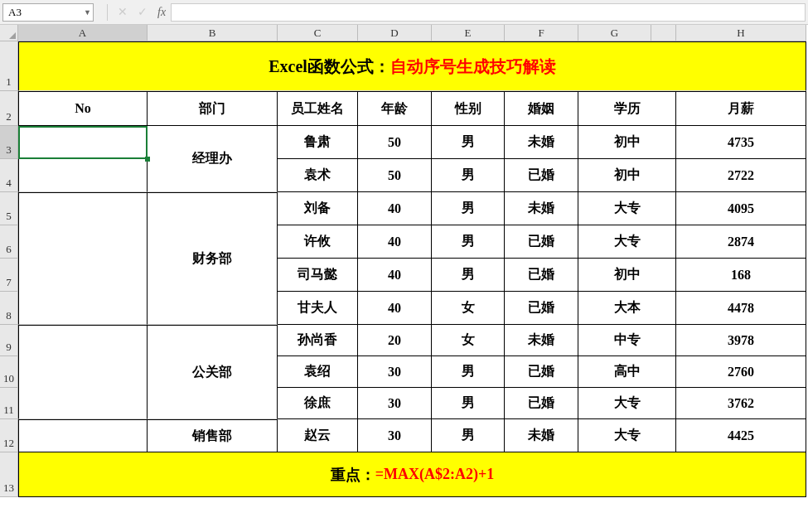 Image resolution: width=808 pixels, height=532 pixels. What do you see at coordinates (9, 176) in the screenshot?
I see `row-header-4: 4` at bounding box center [9, 176].